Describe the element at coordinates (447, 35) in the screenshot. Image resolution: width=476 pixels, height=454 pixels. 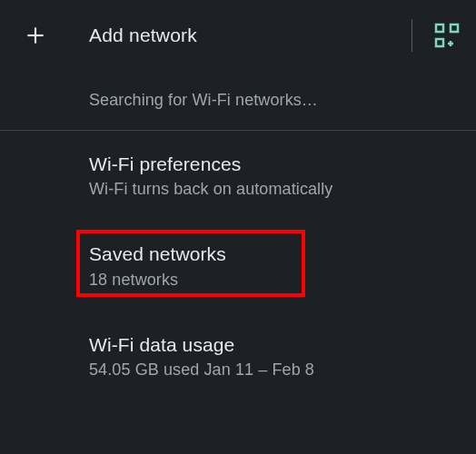
I see `qr-scan-icon` at that location.